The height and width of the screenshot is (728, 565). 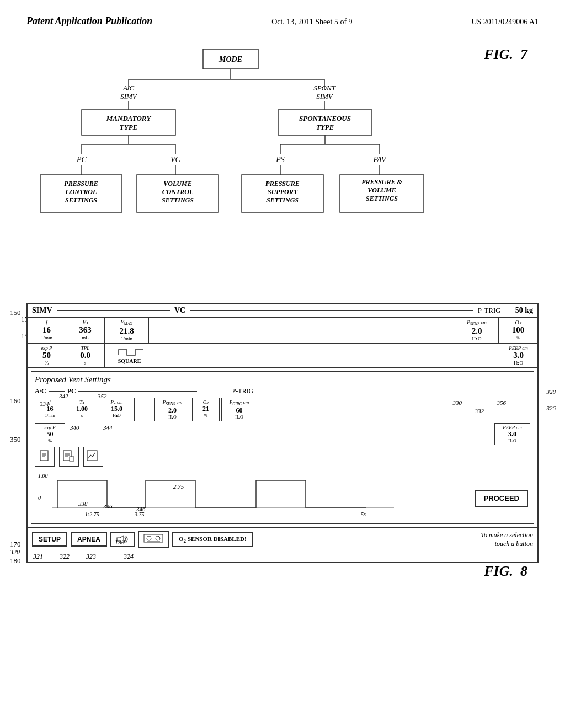 What do you see at coordinates (89, 539) in the screenshot?
I see `apnea-button: APNEA` at bounding box center [89, 539].